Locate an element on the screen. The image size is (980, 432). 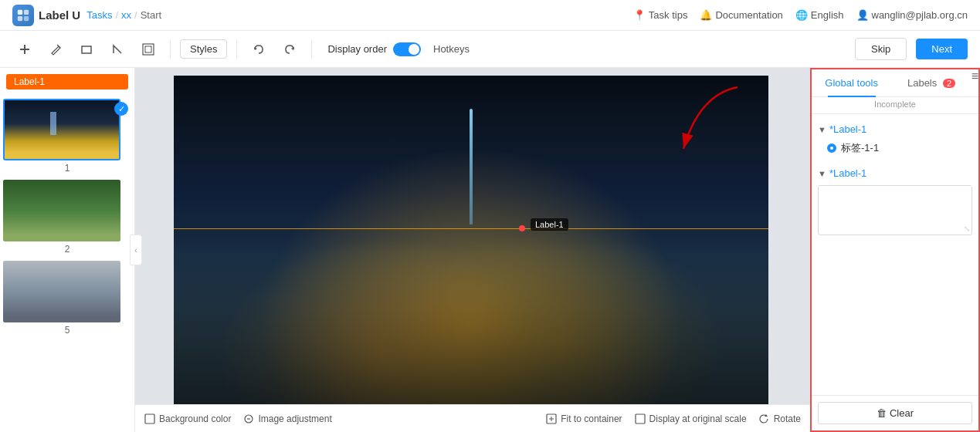
labels-count-badge: 2 is located at coordinates (949, 83).